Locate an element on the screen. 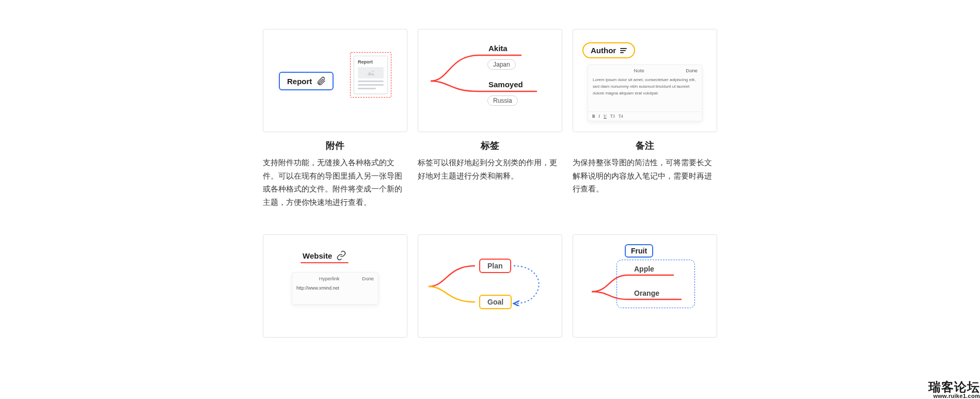  watermark-title: 瑞客论坛 is located at coordinates (954, 387).